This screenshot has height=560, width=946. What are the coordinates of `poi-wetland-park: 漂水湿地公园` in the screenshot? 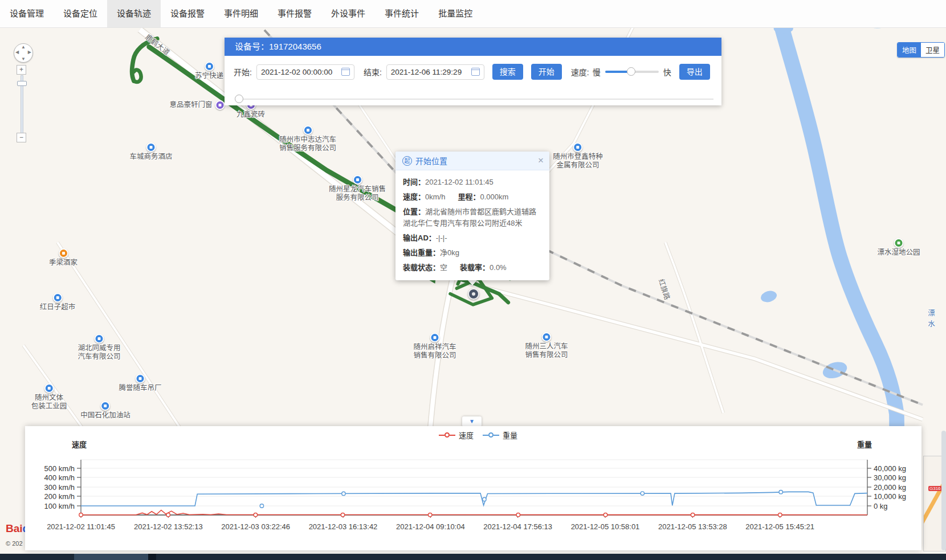 It's located at (898, 247).